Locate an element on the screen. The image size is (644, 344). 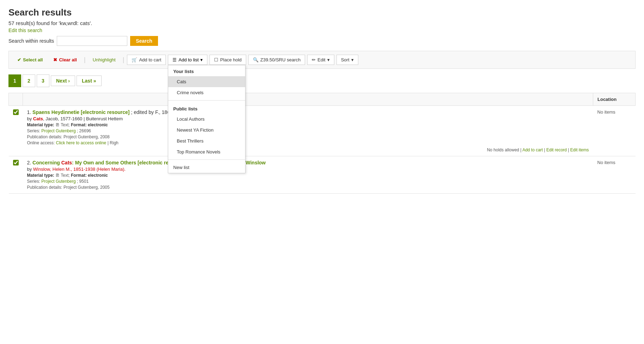
toolbar: ✔ Select all ✖ Clear all | Unhighlight |… is located at coordinates (322, 60).